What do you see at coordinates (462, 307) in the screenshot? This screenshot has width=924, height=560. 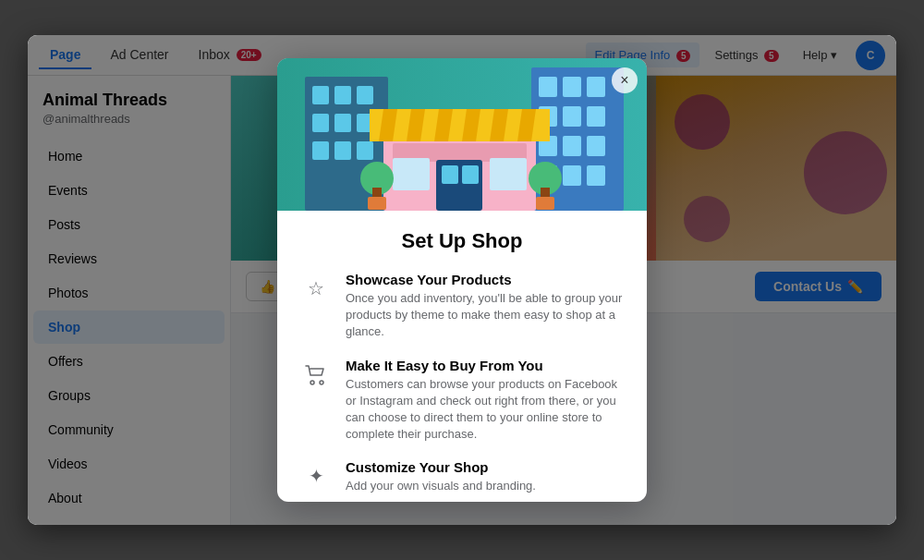 I see `feature-showcase: ☆ Showcase Your Products Once you add in…` at bounding box center [462, 307].